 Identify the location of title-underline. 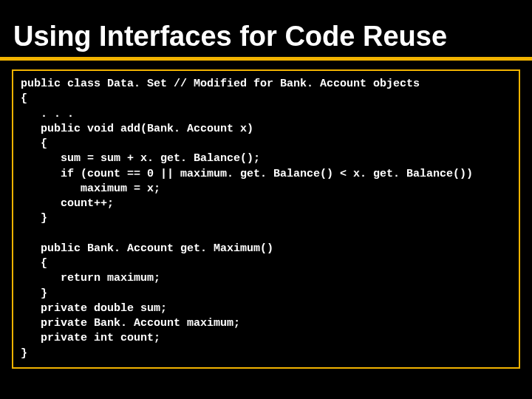
(266, 59).